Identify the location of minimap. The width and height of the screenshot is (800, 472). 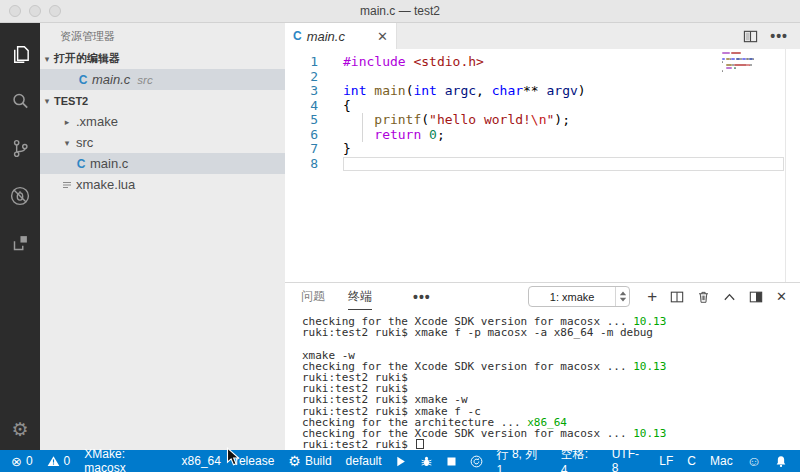
(753, 64).